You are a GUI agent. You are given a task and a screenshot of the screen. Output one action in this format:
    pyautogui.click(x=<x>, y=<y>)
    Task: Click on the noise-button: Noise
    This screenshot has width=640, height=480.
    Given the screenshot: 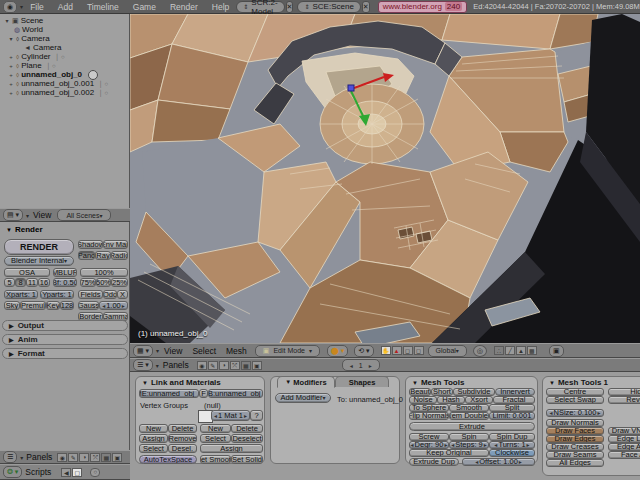 What is the action you would take?
    pyautogui.click(x=423, y=400)
    